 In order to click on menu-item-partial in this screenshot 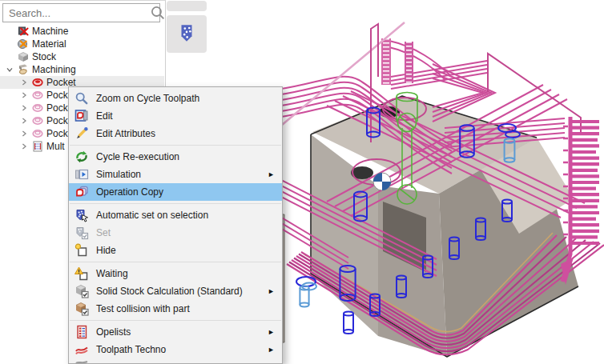, I will do `click(175, 362)`.